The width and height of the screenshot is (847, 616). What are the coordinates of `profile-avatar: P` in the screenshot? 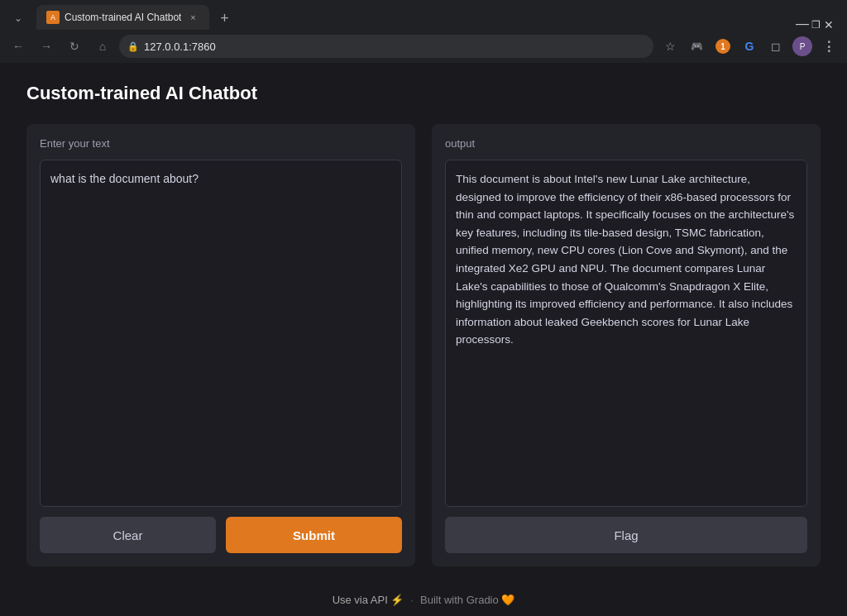 It's located at (802, 46).